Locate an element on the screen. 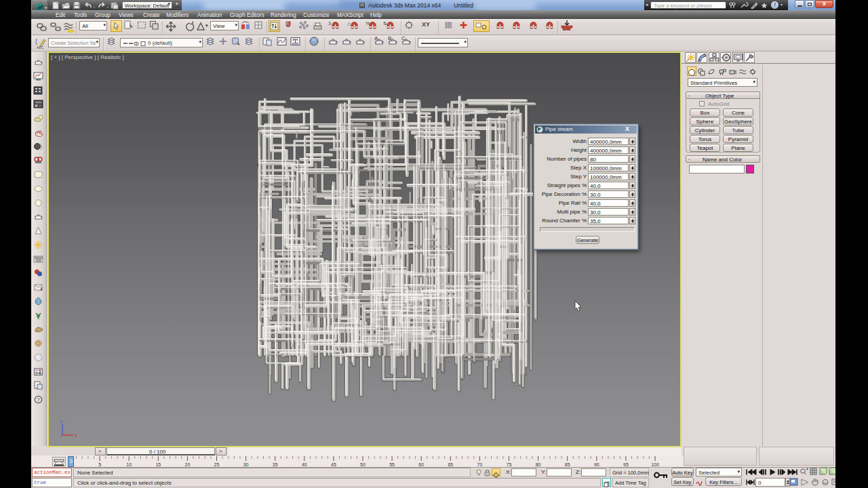 Image resolution: width=868 pixels, height=488 pixels. svg-text: 95 is located at coordinates (626, 465).